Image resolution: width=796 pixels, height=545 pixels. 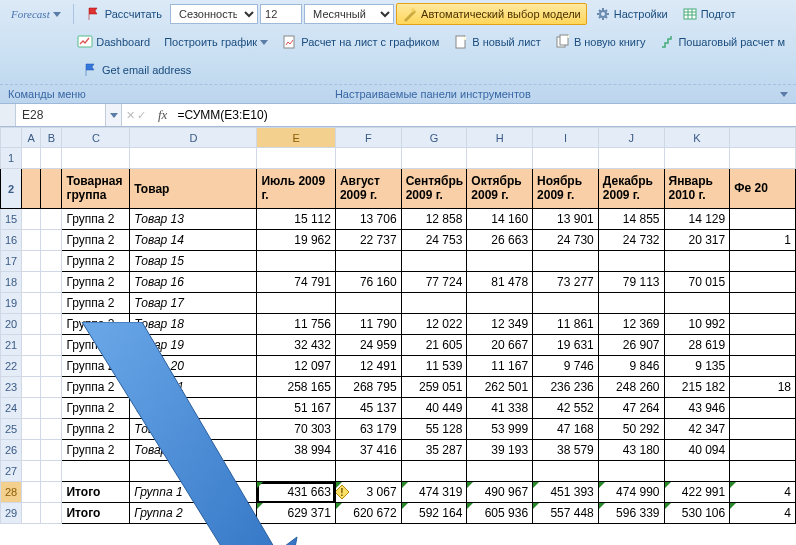 What do you see at coordinates (368, 346) in the screenshot?
I see `cell-value: 24 959` at bounding box center [368, 346].